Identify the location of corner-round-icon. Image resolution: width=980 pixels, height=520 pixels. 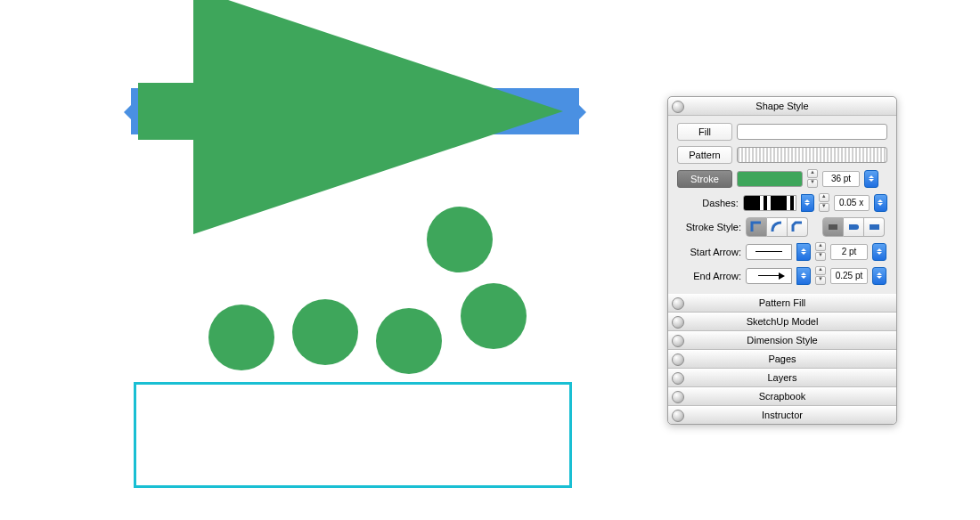
(777, 227).